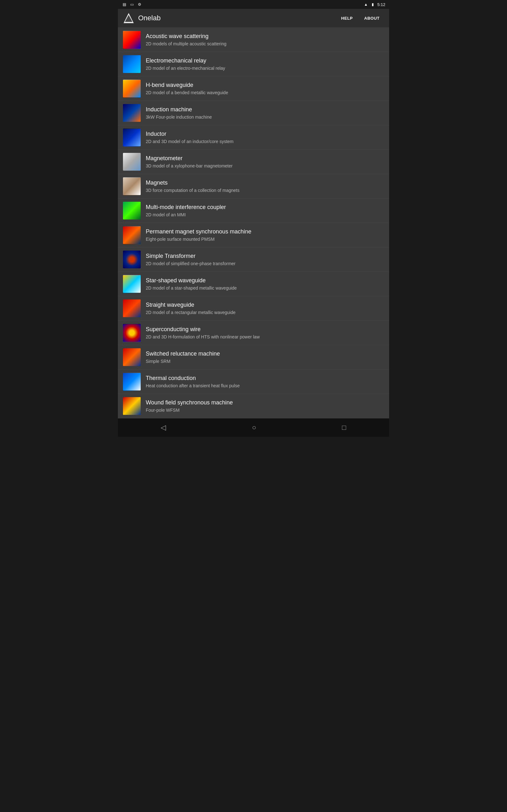  Describe the element at coordinates (253, 406) in the screenshot. I see `list-item: Wound field synchronous machine Four-pol…` at that location.